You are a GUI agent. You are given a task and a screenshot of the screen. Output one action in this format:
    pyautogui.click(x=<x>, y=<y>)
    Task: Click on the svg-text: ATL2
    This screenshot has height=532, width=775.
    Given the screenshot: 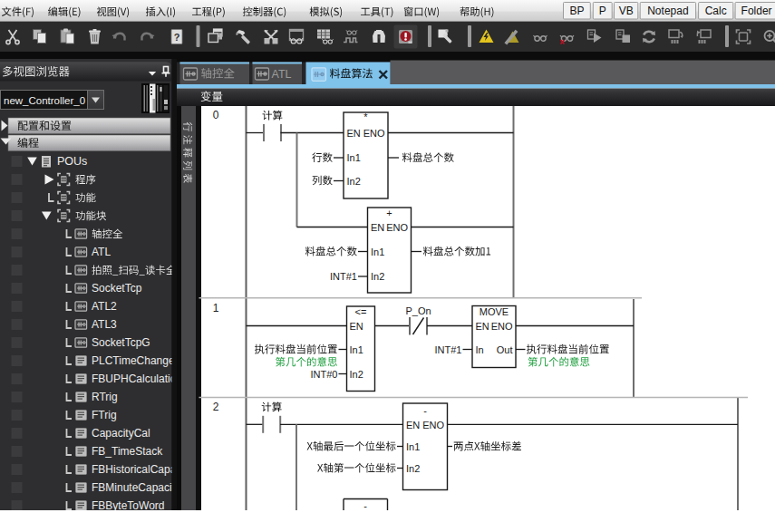 What is the action you would take?
    pyautogui.click(x=104, y=306)
    